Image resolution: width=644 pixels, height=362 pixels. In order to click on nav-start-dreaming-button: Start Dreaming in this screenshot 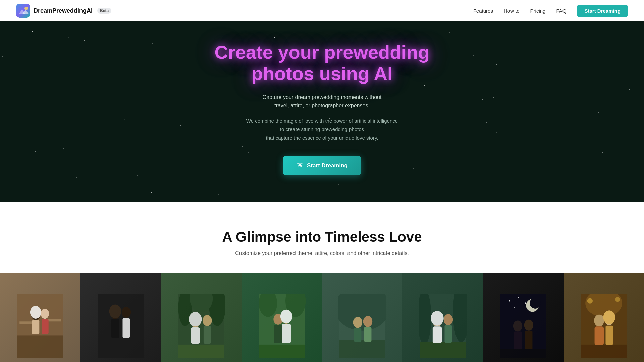, I will do `click(602, 11)`.